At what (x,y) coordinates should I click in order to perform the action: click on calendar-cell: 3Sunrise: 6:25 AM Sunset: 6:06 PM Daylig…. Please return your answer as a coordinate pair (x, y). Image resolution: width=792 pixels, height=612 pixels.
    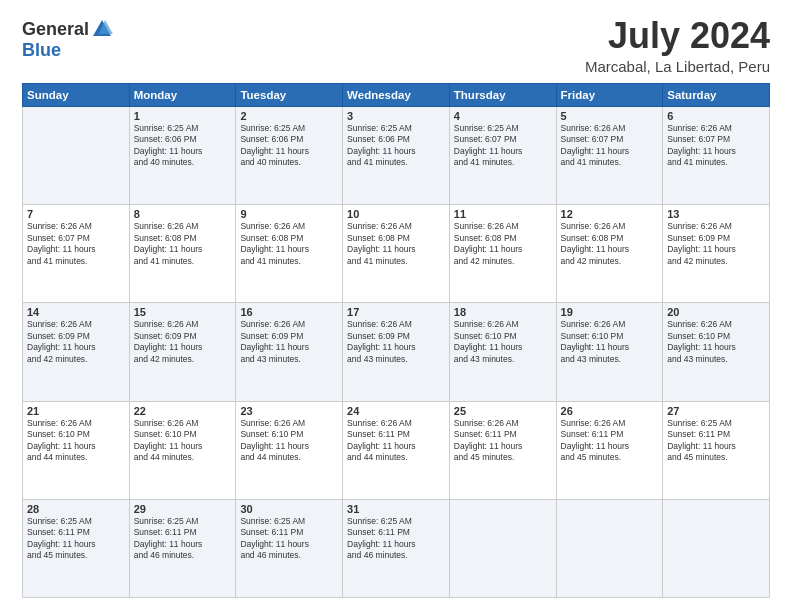
    Looking at the image, I should click on (396, 156).